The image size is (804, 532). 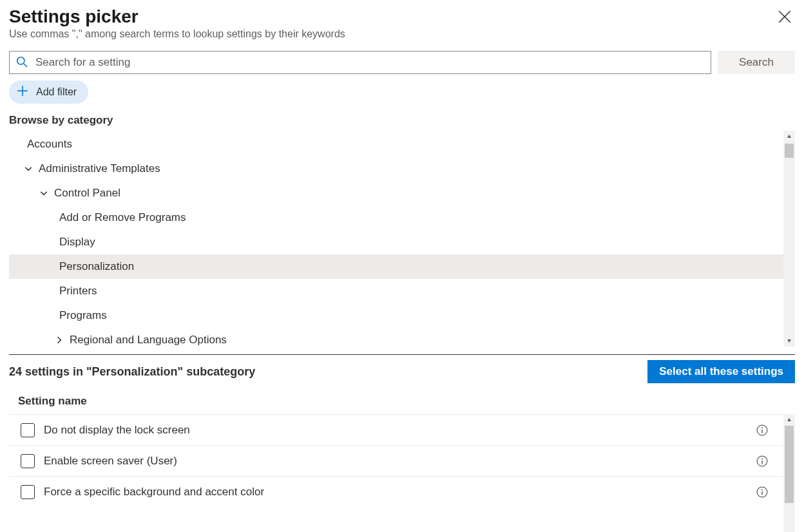 I want to click on tree-item-label: Control Panel, so click(x=88, y=193).